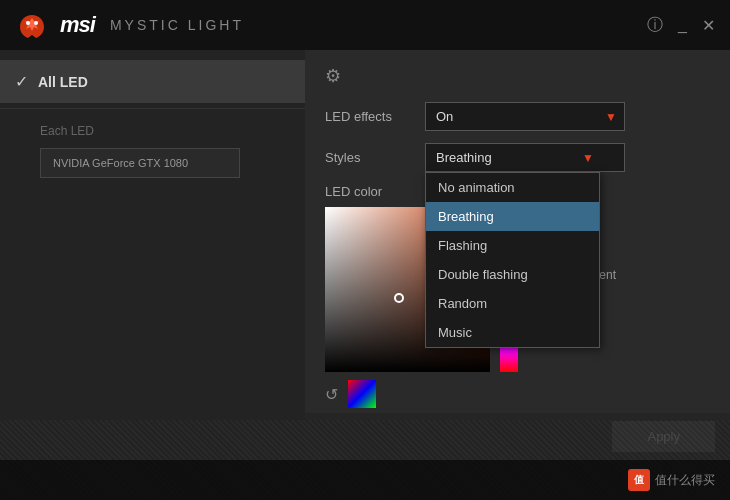 The width and height of the screenshot is (730, 500). I want to click on all-led-label: All LED, so click(63, 82).